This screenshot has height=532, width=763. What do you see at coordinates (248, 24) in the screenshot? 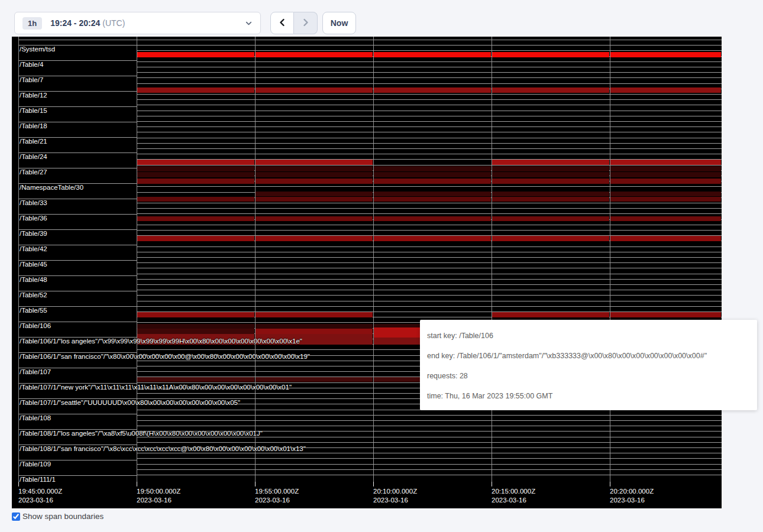
I see `chevron-down-icon` at bounding box center [248, 24].